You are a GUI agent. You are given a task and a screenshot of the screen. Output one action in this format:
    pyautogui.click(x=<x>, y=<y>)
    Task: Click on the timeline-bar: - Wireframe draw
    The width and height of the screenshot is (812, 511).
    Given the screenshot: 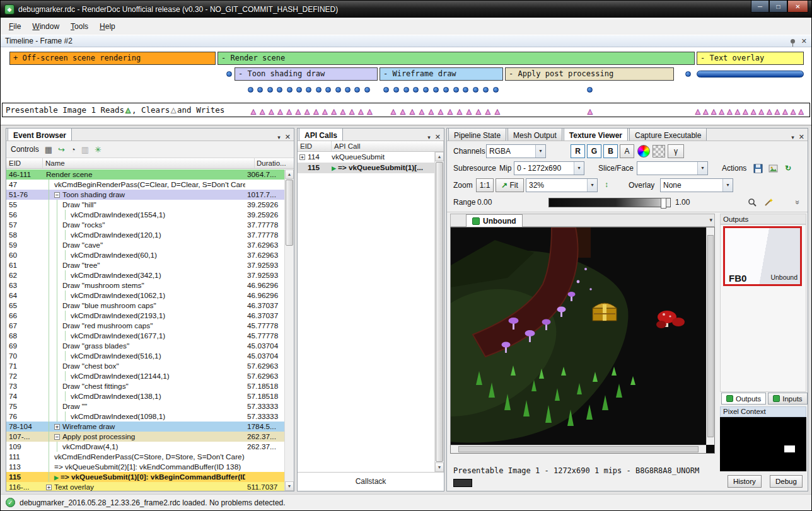 What is the action you would take?
    pyautogui.click(x=441, y=74)
    